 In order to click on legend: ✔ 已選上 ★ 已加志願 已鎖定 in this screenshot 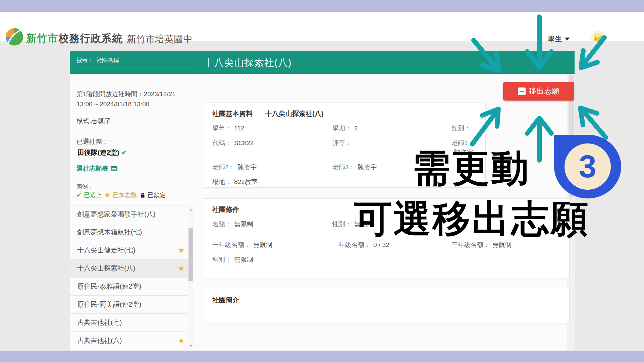, I will do `click(121, 195)`.